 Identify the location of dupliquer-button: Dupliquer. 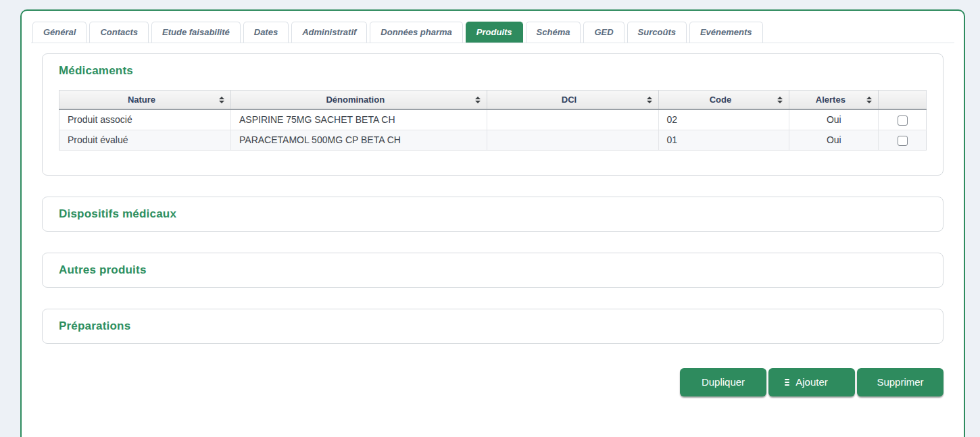
(723, 382).